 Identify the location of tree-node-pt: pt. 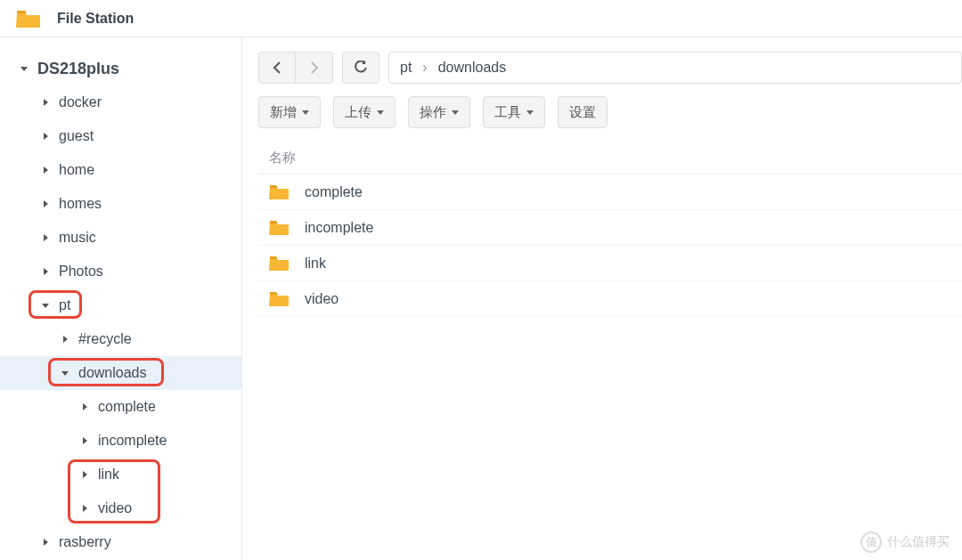
(121, 305).